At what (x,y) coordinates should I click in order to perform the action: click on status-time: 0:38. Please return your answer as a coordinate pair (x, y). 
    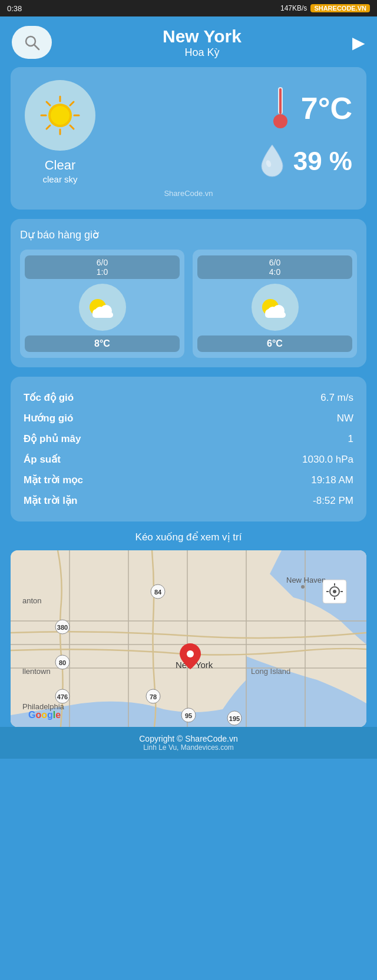
    Looking at the image, I should click on (14, 8).